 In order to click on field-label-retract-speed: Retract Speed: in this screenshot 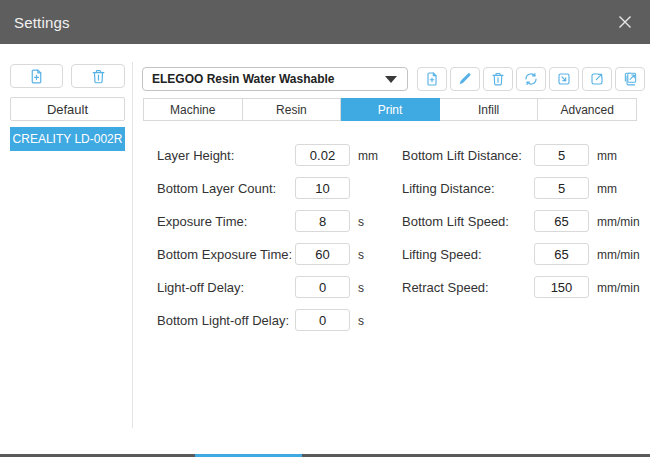, I will do `click(446, 288)`.